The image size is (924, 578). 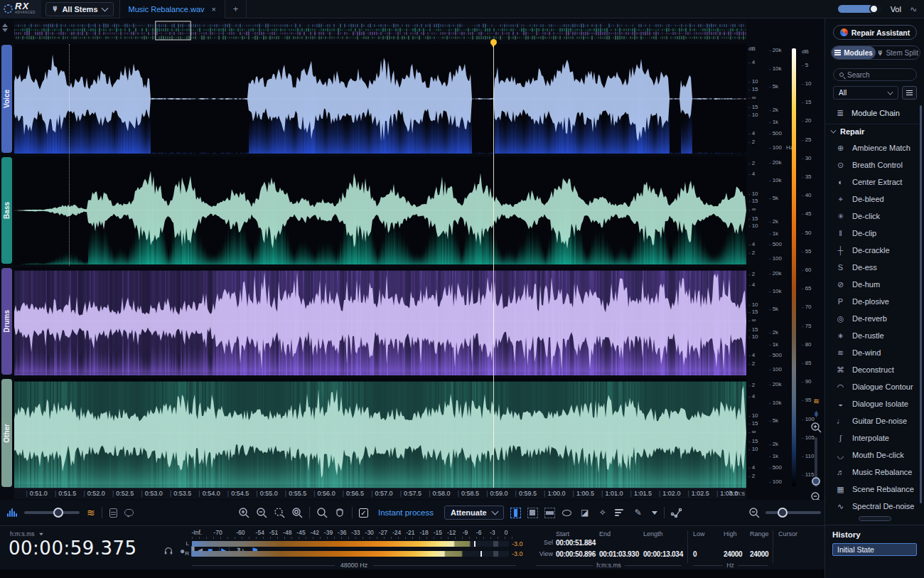 I want to click on module-item-de-hum: ⊘De-hum, so click(x=872, y=284).